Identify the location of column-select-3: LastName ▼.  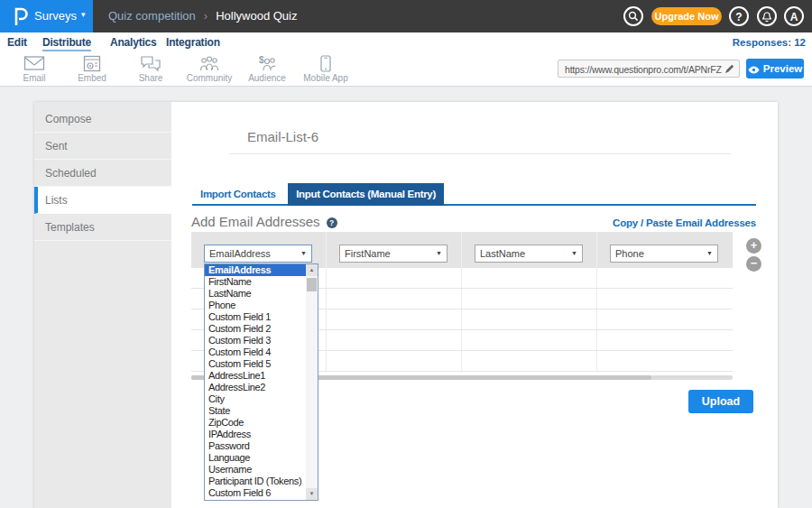
(529, 254).